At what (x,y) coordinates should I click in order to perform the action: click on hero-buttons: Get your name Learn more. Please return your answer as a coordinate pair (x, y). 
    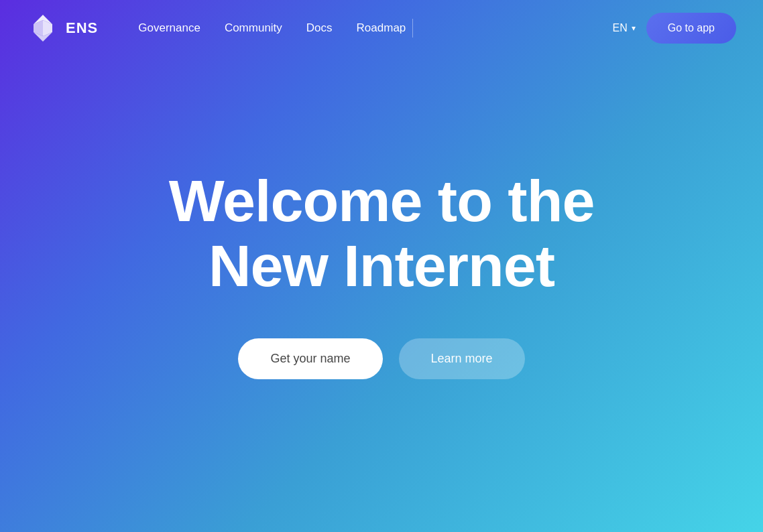
    Looking at the image, I should click on (381, 359).